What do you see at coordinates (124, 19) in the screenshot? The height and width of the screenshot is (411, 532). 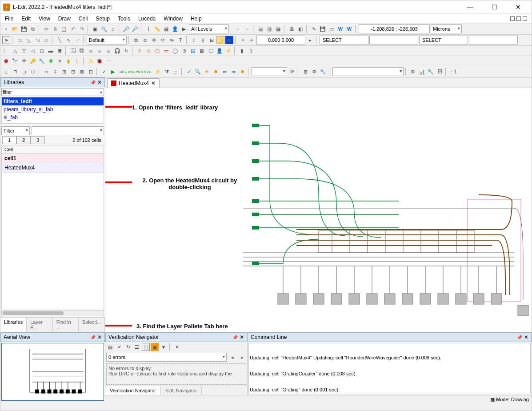 I see `menu-tools: Tools` at bounding box center [124, 19].